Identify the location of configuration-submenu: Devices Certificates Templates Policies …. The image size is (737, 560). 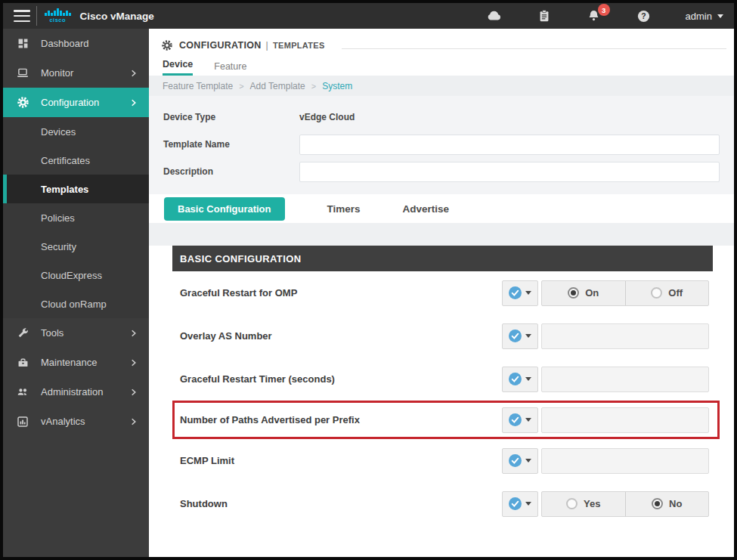
(76, 218).